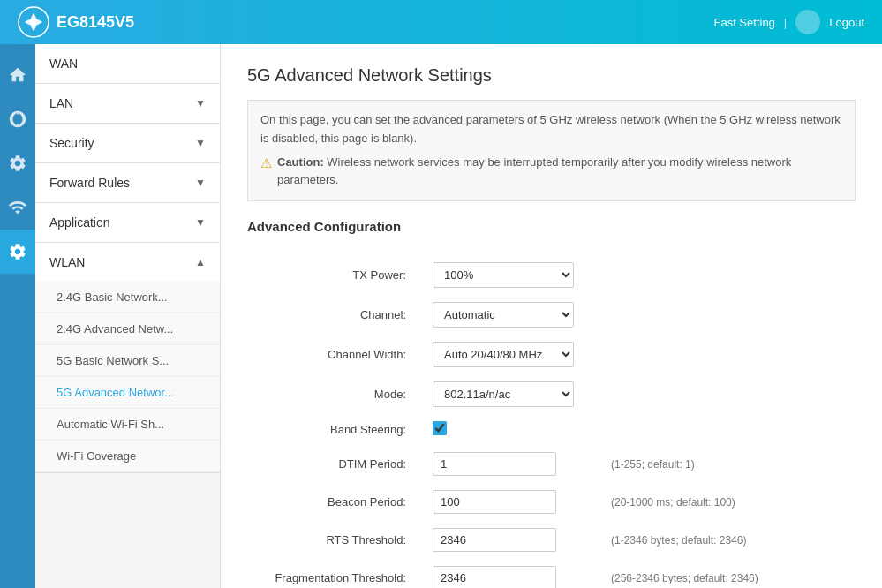 The image size is (882, 588). Describe the element at coordinates (551, 540) in the screenshot. I see `form-row-rts: RTS Threshold: (1-2346 bytes; default: 2…` at that location.